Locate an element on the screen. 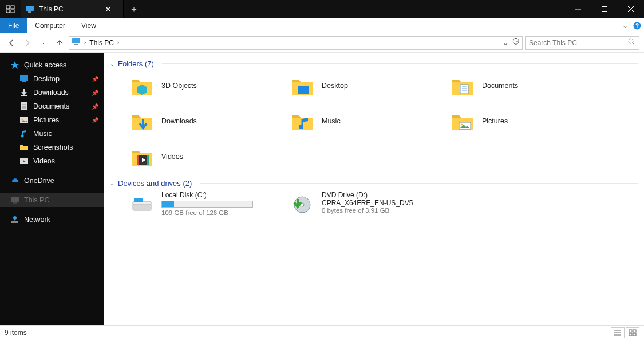  view-large-icons-button is located at coordinates (633, 333).